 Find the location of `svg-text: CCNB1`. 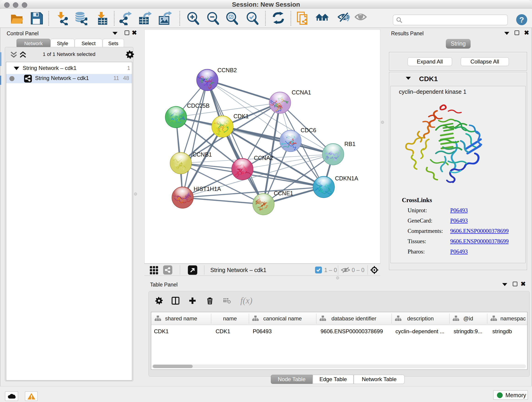

svg-text: CCNB1 is located at coordinates (202, 154).